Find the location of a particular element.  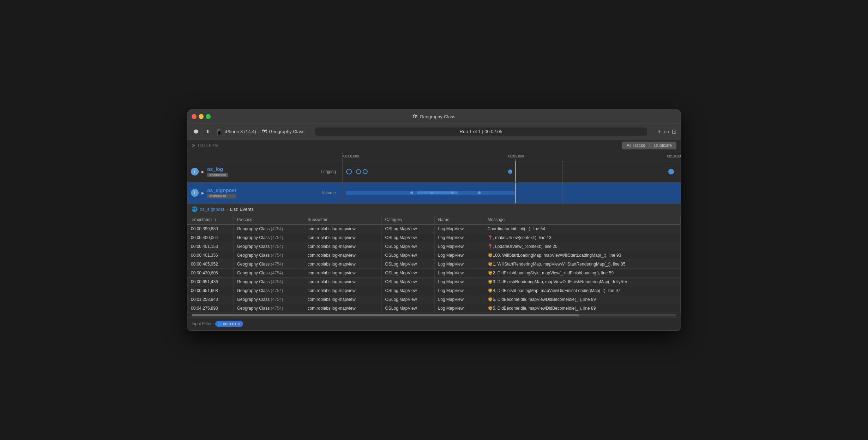

horizontal-scrollbar is located at coordinates (434, 315).